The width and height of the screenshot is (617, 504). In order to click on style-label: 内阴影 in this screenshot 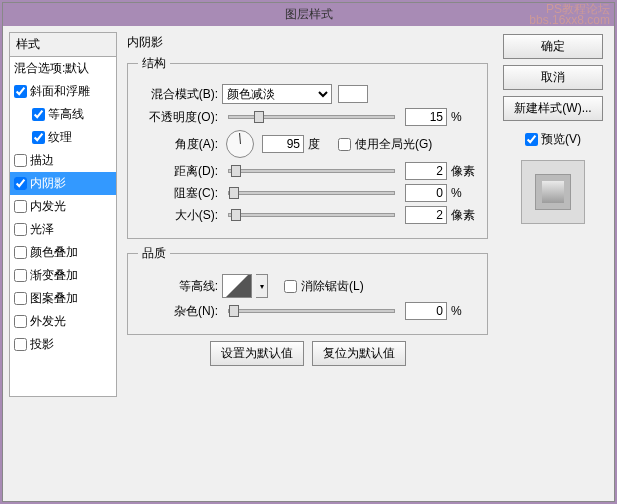, I will do `click(48, 184)`.